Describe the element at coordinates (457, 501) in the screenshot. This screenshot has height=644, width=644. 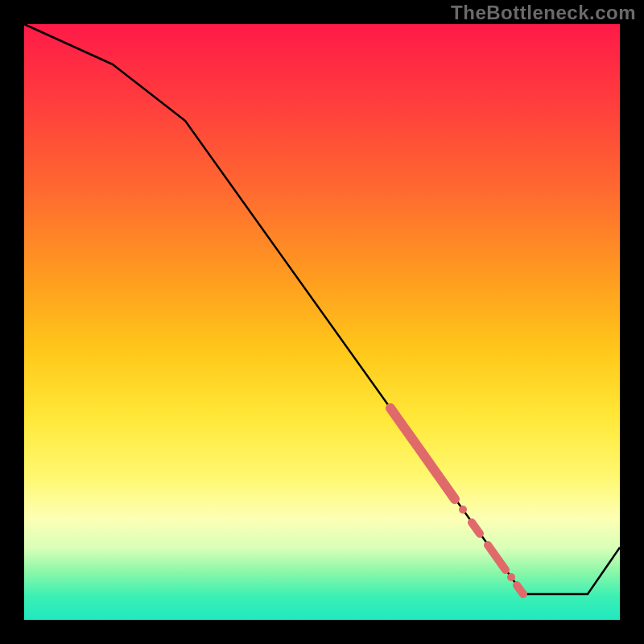
I see `highlight-segments` at that location.